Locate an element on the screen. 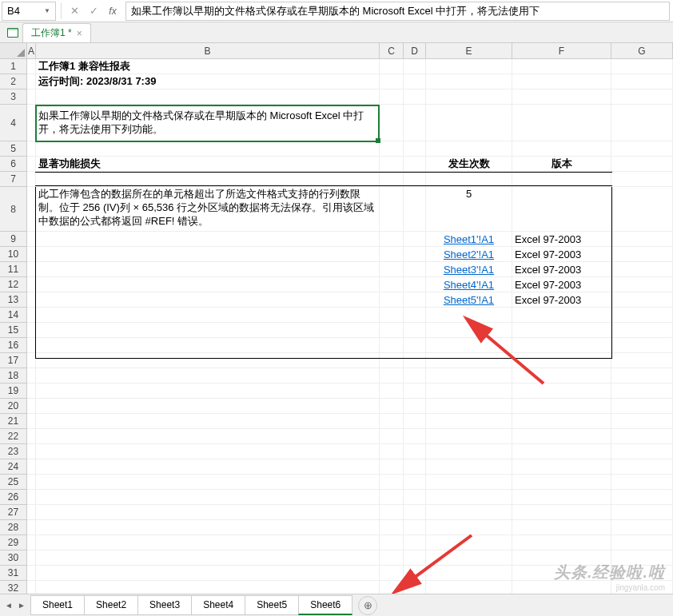 Image resolution: width=673 pixels, height=616 pixels. row-header: 12 is located at coordinates (14, 284).